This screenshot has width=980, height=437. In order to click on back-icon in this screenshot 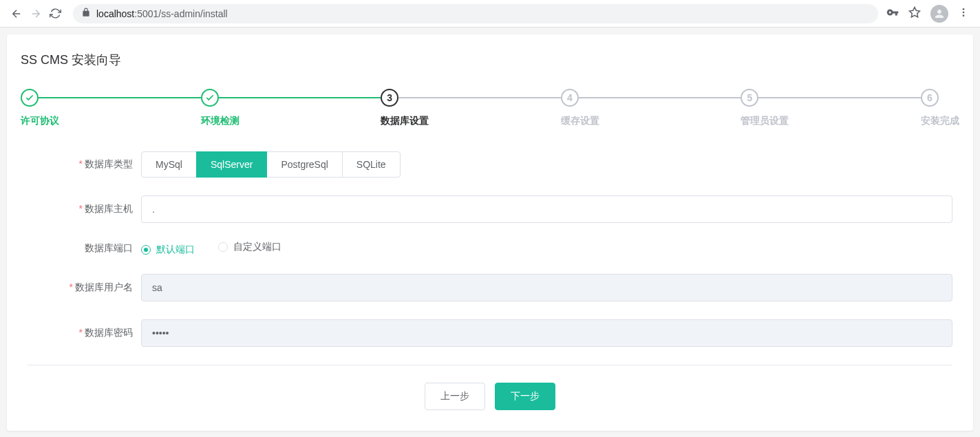, I will do `click(17, 14)`.